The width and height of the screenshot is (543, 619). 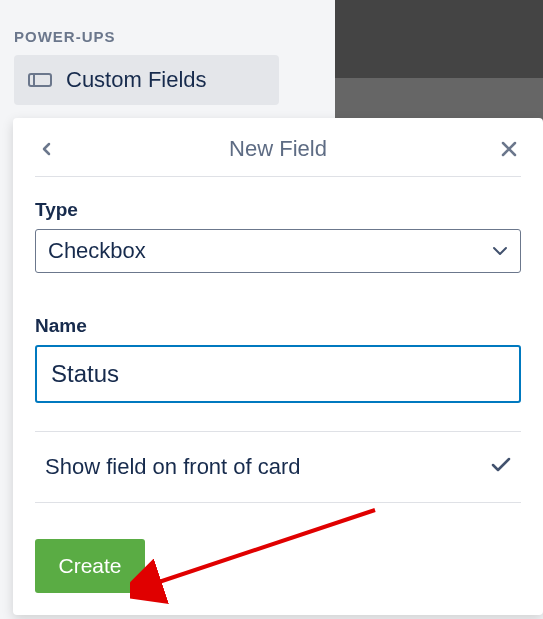 I want to click on show-on-front-label: Show field on front of card, so click(x=173, y=467).